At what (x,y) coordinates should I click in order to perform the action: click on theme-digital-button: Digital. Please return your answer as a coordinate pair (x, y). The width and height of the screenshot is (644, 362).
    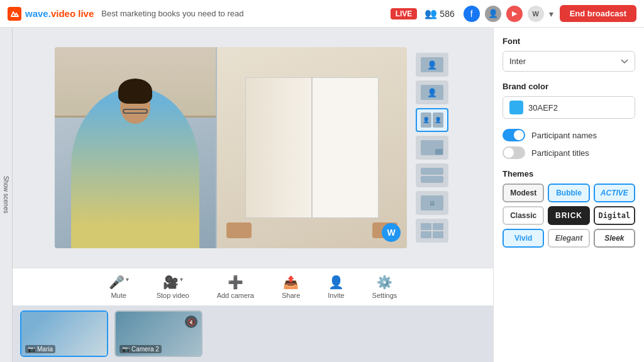
    Looking at the image, I should click on (614, 216).